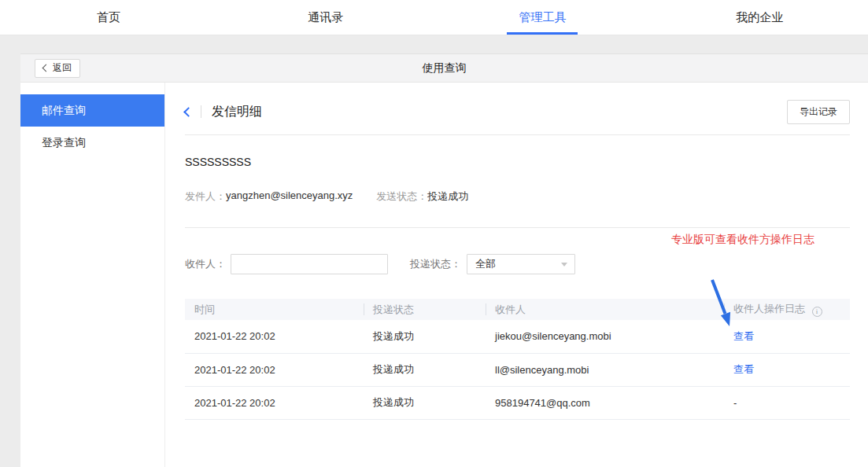  I want to click on recipient-filter-label: 收件人：, so click(205, 264).